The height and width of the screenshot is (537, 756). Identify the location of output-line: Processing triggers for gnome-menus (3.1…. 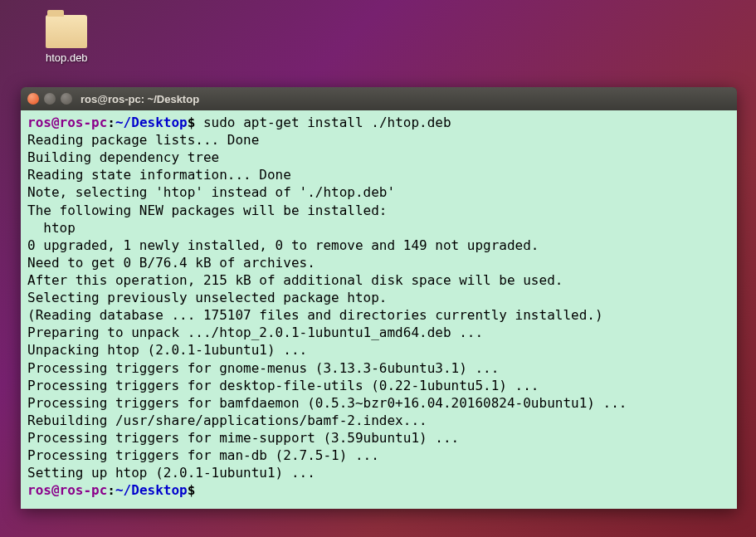
(378, 369).